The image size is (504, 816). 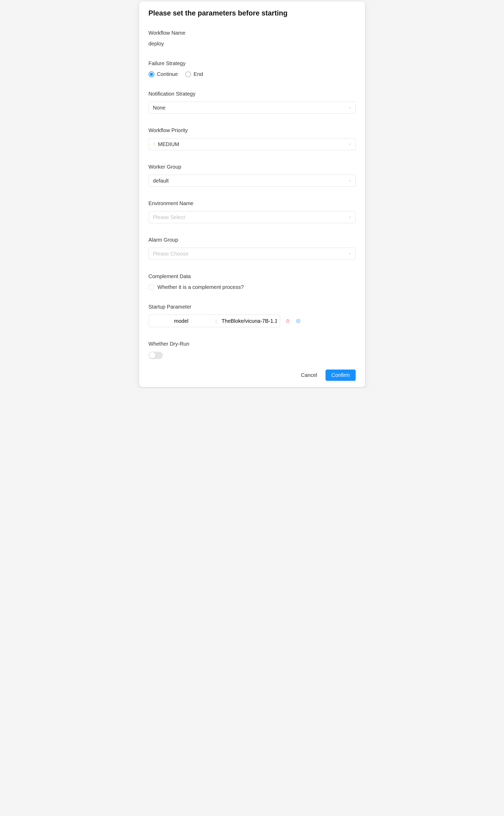 I want to click on workflow-priority-value: ↑ MEDIUM, so click(x=166, y=144).